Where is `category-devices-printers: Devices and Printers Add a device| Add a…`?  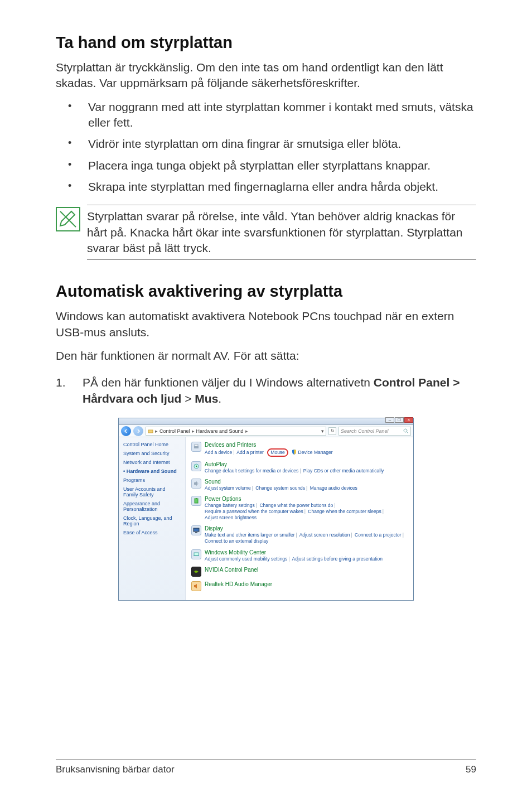
category-devices-printers: Devices and Printers Add a device| Add a… is located at coordinates (299, 450).